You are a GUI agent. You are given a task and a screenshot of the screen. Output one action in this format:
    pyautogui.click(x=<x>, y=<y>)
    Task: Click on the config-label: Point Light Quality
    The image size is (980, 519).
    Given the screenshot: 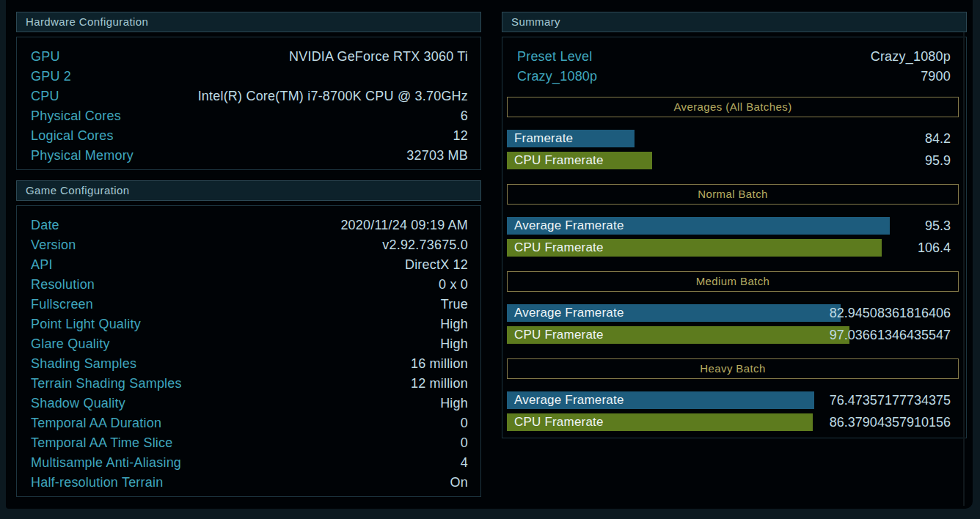 What is the action you would take?
    pyautogui.click(x=86, y=324)
    